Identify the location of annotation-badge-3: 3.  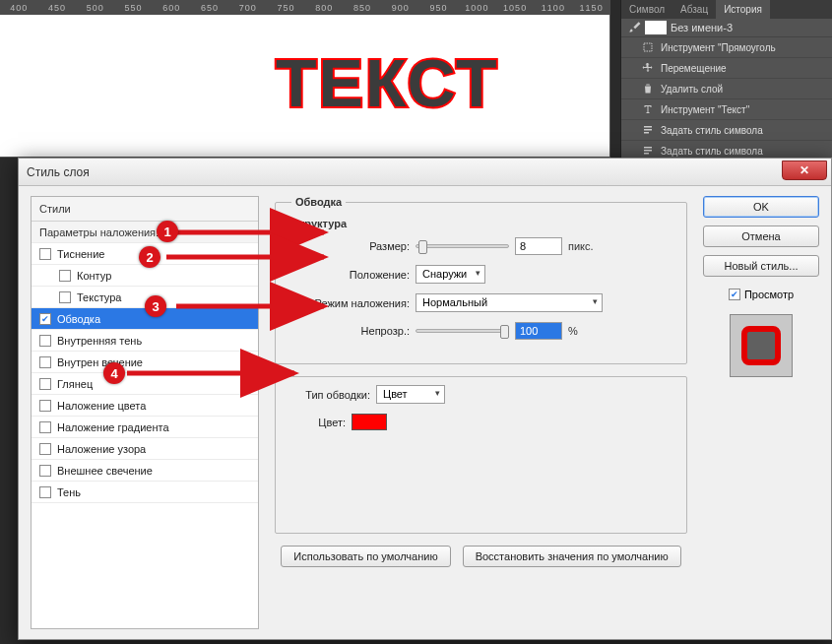
(156, 306).